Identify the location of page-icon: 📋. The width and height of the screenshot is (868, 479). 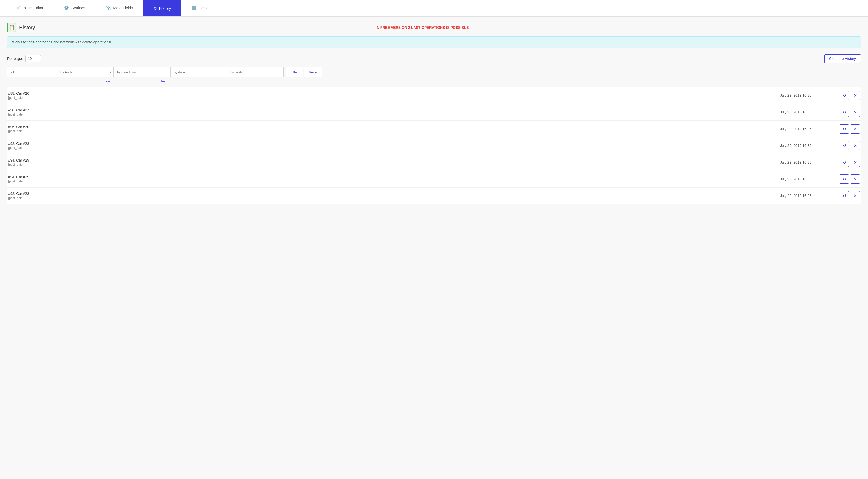
(12, 28).